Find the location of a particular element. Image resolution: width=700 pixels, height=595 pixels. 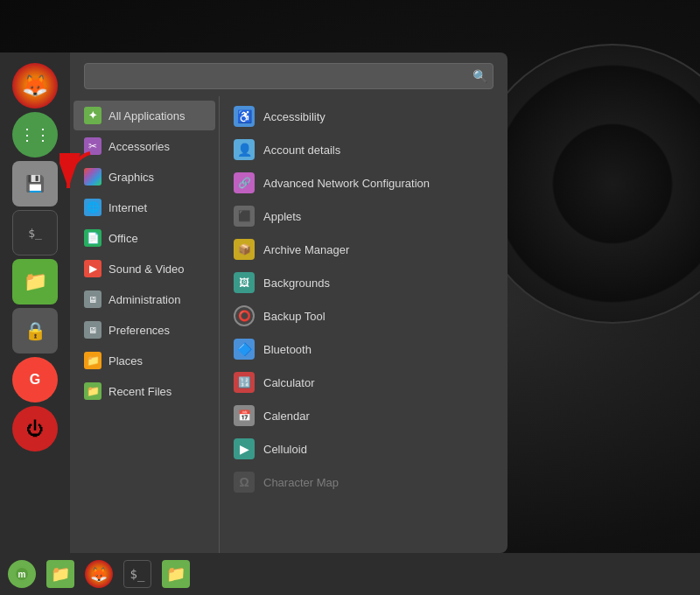

sidebar-files-button: 📁 is located at coordinates (35, 282).